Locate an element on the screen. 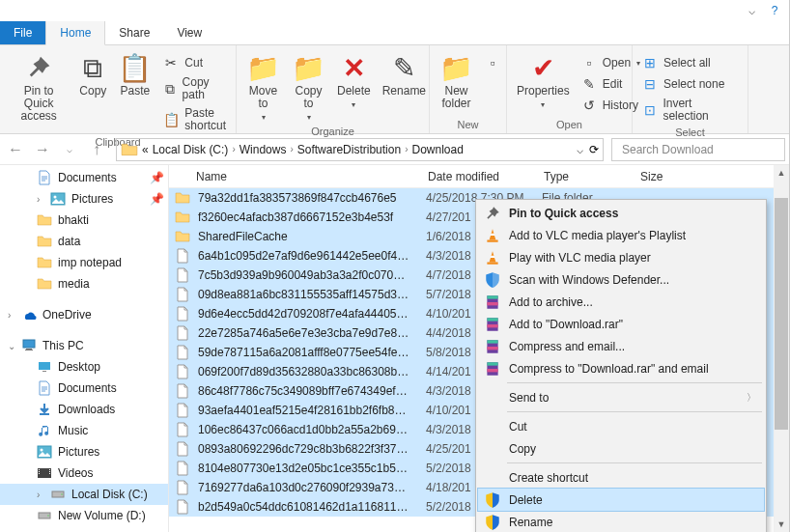 The height and width of the screenshot is (532, 790). sidebar-item: Downloads is located at coordinates (84, 409).